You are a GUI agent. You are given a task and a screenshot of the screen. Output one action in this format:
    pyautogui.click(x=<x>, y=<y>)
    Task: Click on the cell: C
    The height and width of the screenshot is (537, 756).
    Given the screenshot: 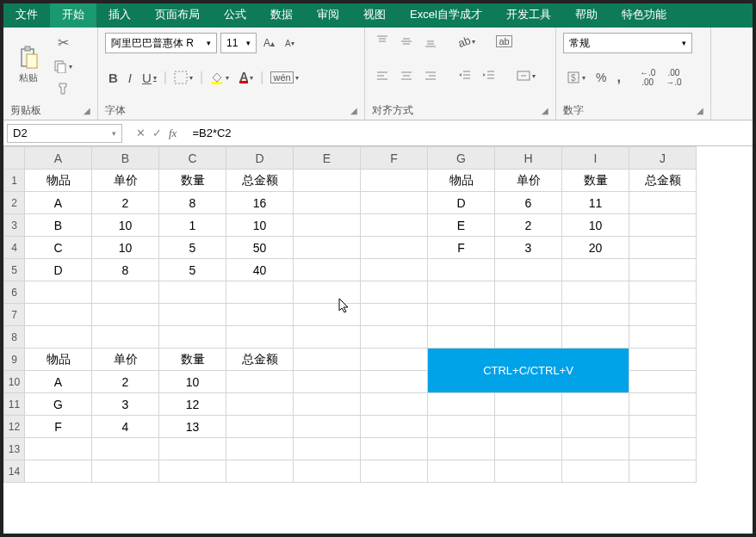 What is the action you would take?
    pyautogui.click(x=59, y=248)
    